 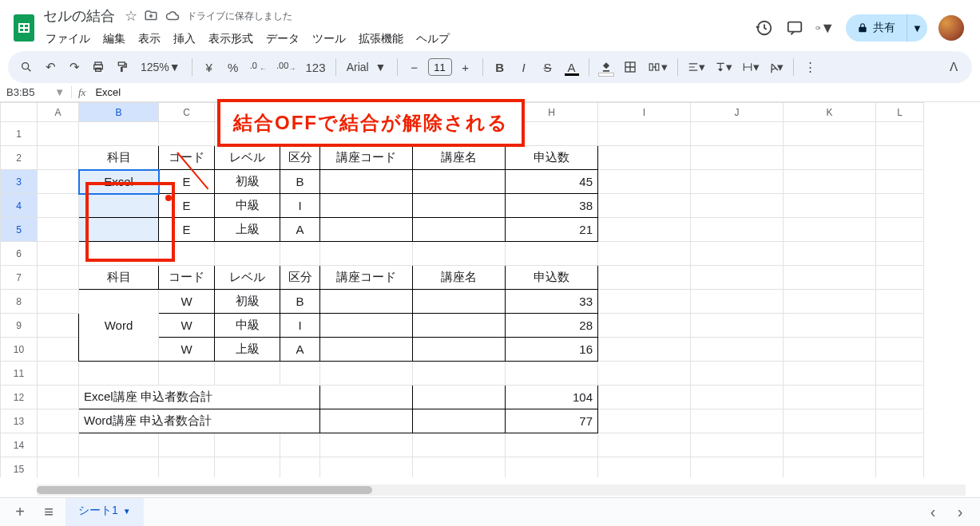 I want to click on menu-view: 表示, so click(x=149, y=39).